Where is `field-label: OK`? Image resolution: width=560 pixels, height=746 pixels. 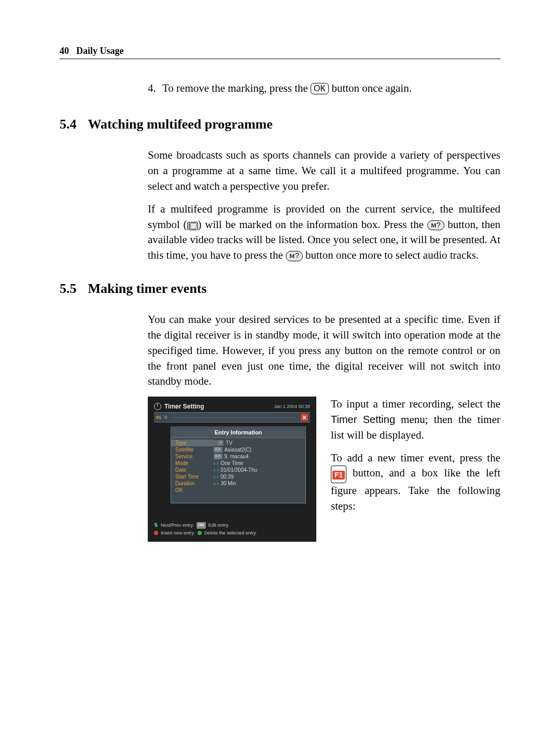
field-label: OK is located at coordinates (194, 490).